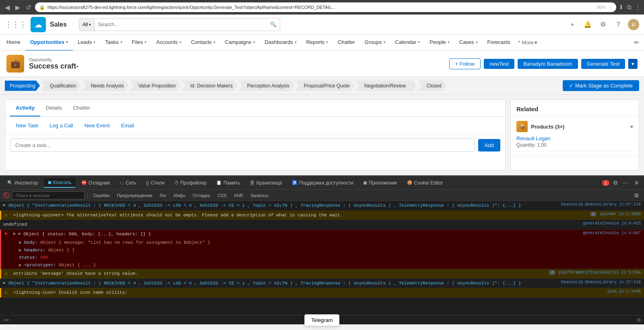  What do you see at coordinates (499, 43) in the screenshot?
I see `nav-forecasts: Forecasts` at bounding box center [499, 43].